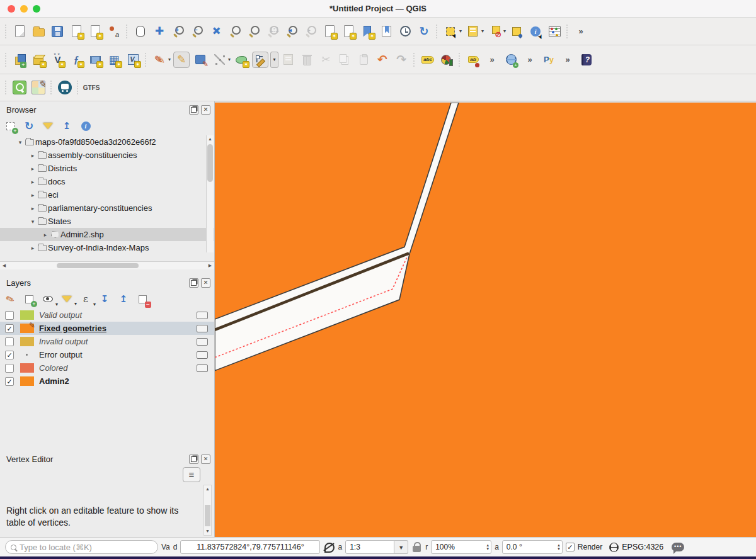 The width and height of the screenshot is (756, 559). Describe the element at coordinates (273, 31) in the screenshot. I see `zoom-native: 1:1` at that location.